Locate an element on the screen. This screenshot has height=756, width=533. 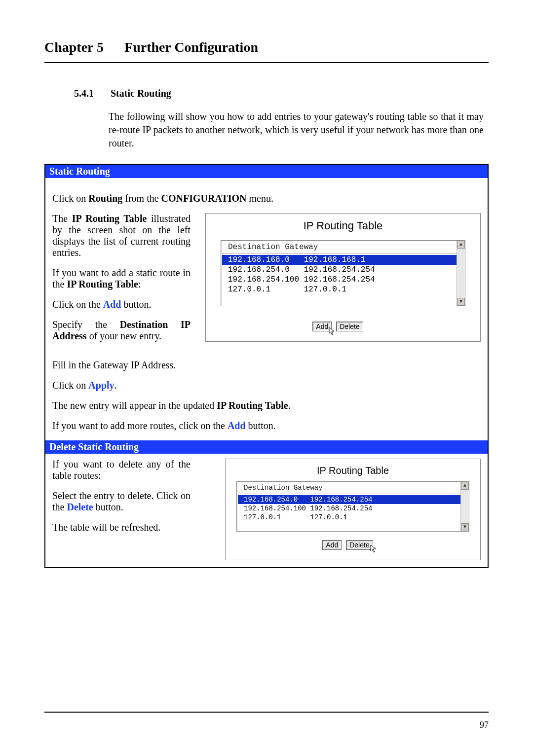
routing-table-screenshot-2: IP Routing Table Destination Gateway 192… is located at coordinates (353, 509).